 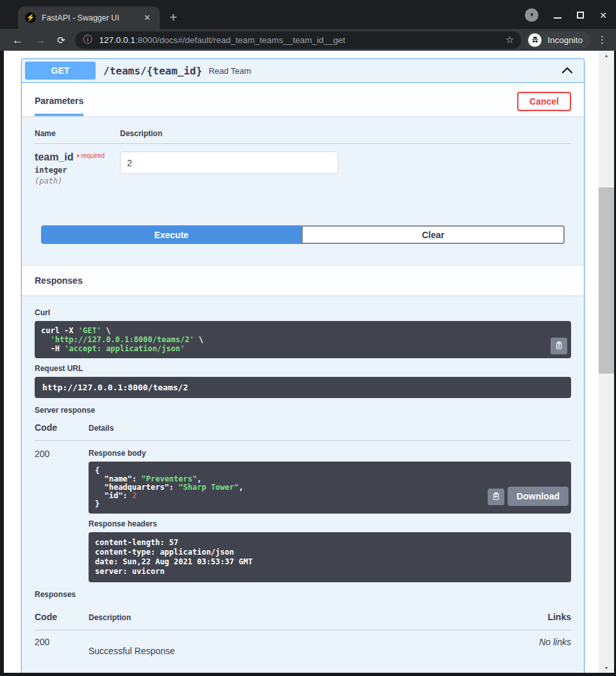 I want to click on documented-responses-header: Code Description Links, so click(x=303, y=621).